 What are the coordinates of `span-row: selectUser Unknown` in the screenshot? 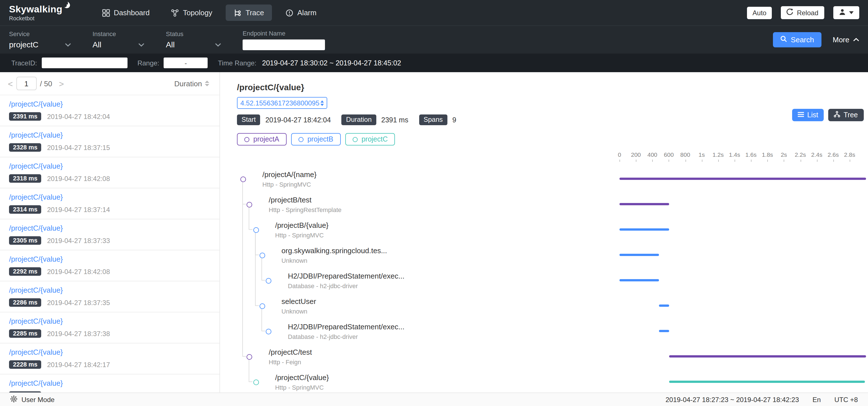 It's located at (544, 309).